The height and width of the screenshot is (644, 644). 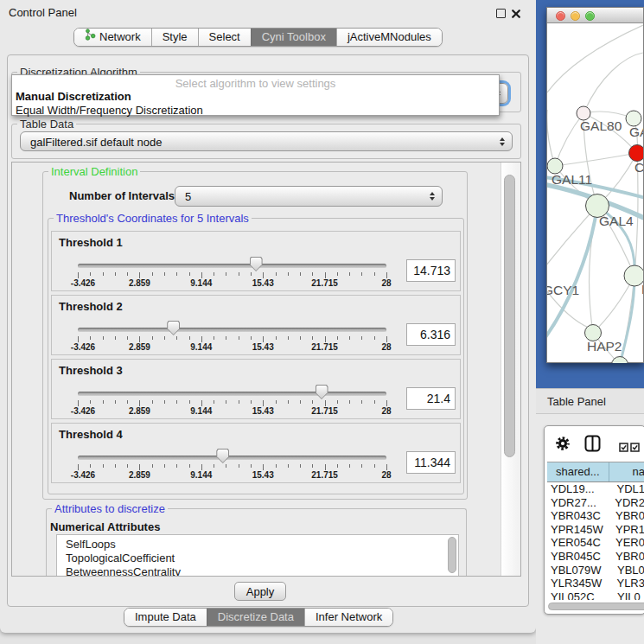 What do you see at coordinates (596, 516) in the screenshot?
I see `table-row: YBR043CYBR0` at bounding box center [596, 516].